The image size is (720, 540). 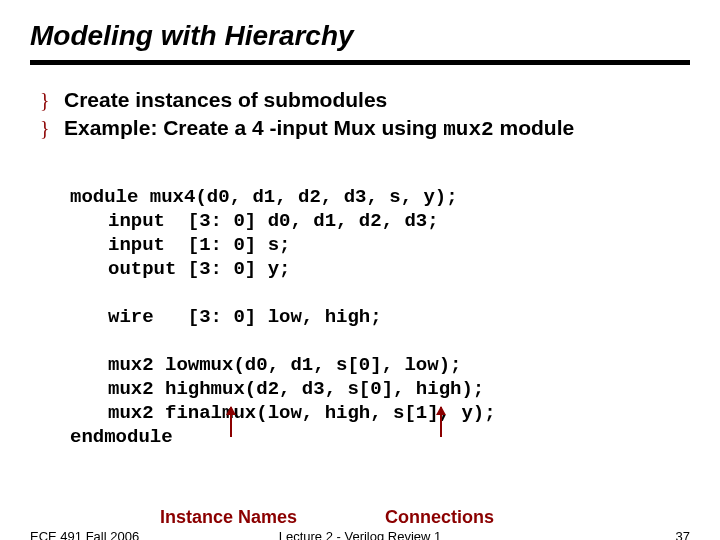 I want to click on code-line: endmodule, so click(x=122, y=437).